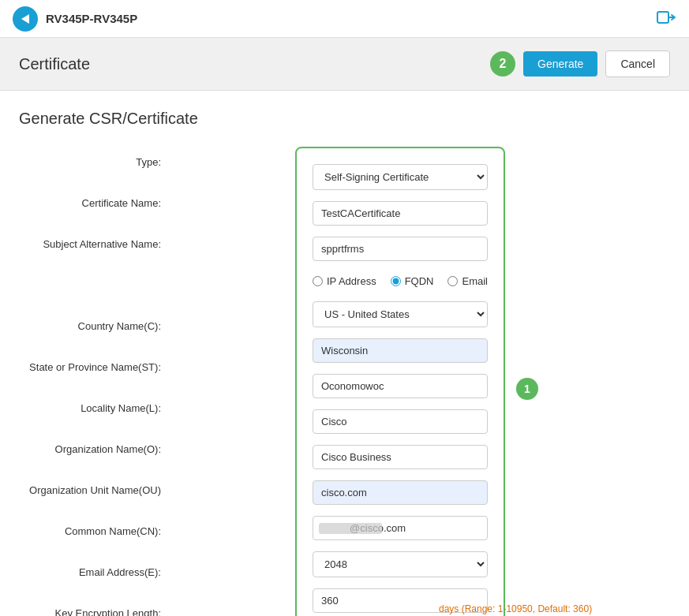 The height and width of the screenshot is (616, 689). Describe the element at coordinates (344, 65) in the screenshot. I see `page-header: Certificate 2 Generate Cancel` at that location.